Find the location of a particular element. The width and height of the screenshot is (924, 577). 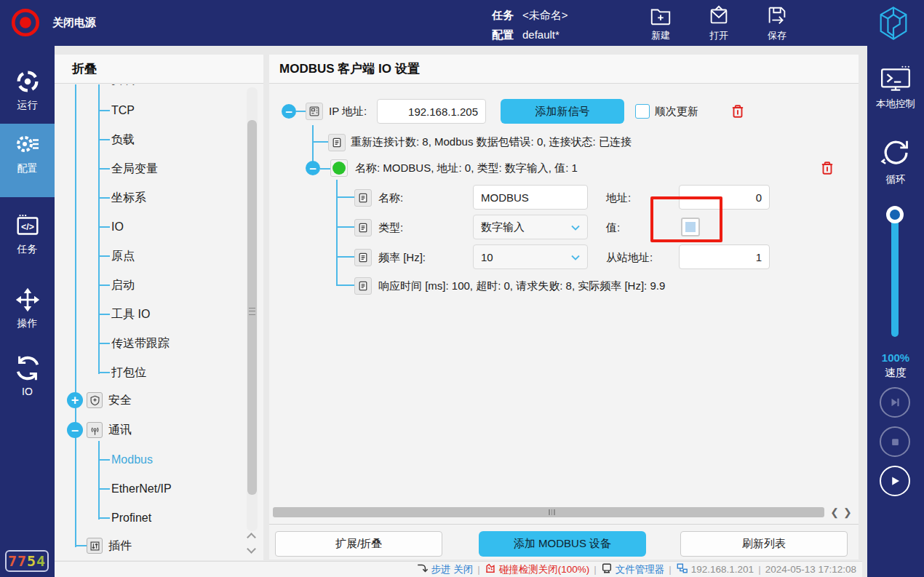

task-value: <未命名> is located at coordinates (546, 15).